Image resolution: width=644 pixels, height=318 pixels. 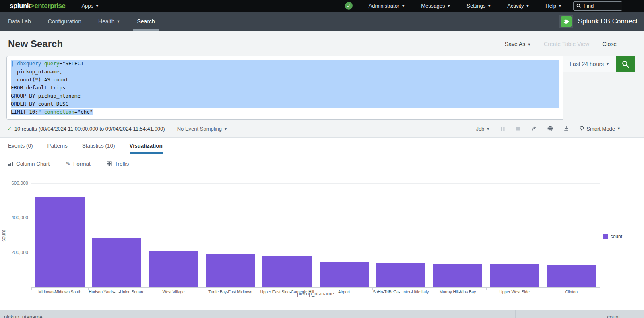 What do you see at coordinates (515, 6) in the screenshot?
I see `activity-menu-label: Activity` at bounding box center [515, 6].